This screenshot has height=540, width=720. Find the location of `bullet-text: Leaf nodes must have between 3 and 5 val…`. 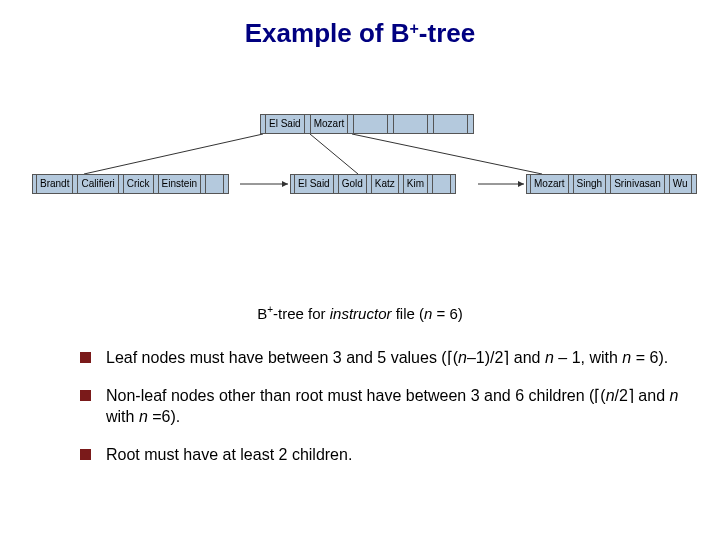

bullet-text: Leaf nodes must have between 3 and 5 val… is located at coordinates (276, 358).